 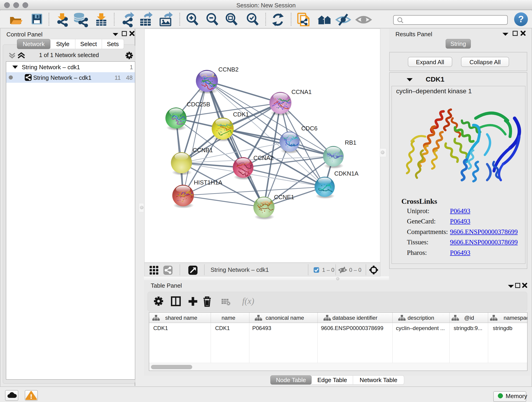 What do you see at coordinates (208, 182) in the screenshot?
I see `svg-text: HIST1H1A` at bounding box center [208, 182].